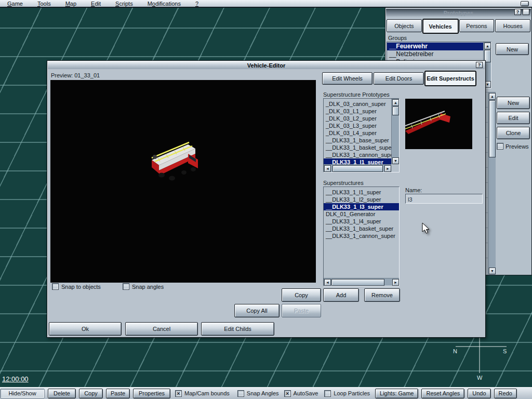 The image size is (532, 399). I want to click on edit-doors-button: Edit Doors, so click(399, 78).